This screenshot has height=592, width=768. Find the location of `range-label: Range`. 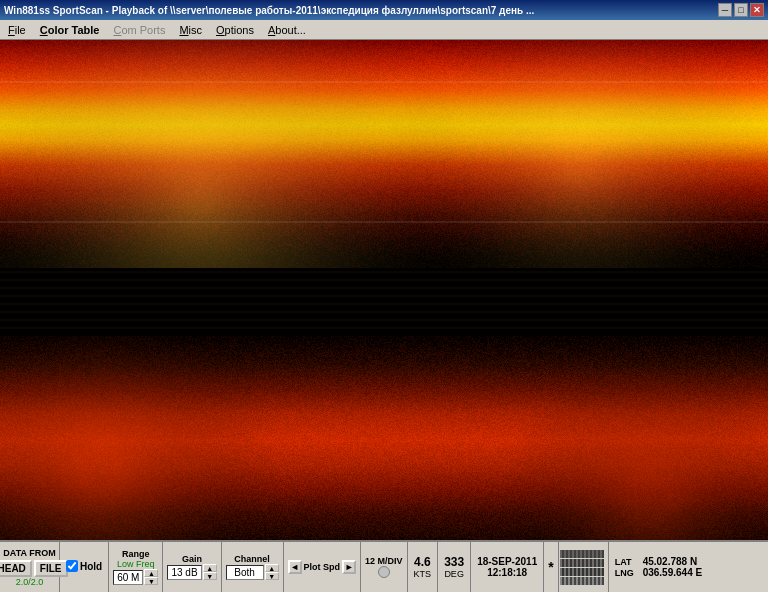

range-label: Range is located at coordinates (136, 554).